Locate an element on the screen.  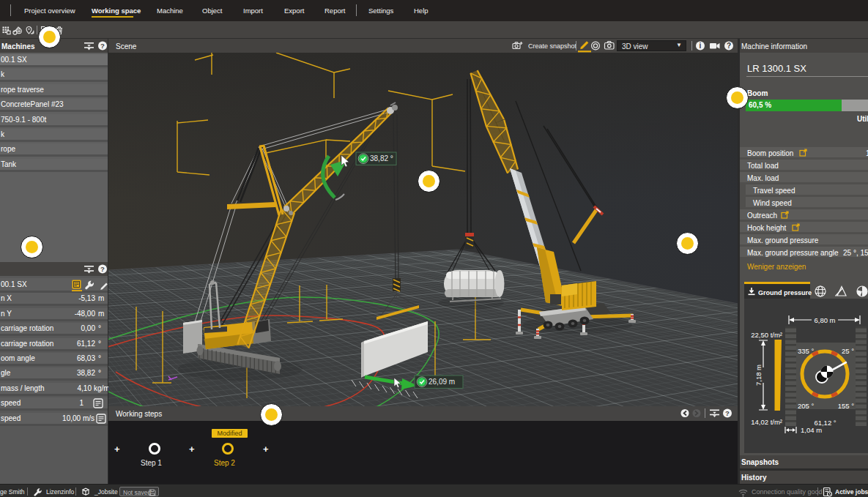
svg-text: 26,09 m is located at coordinates (442, 382).